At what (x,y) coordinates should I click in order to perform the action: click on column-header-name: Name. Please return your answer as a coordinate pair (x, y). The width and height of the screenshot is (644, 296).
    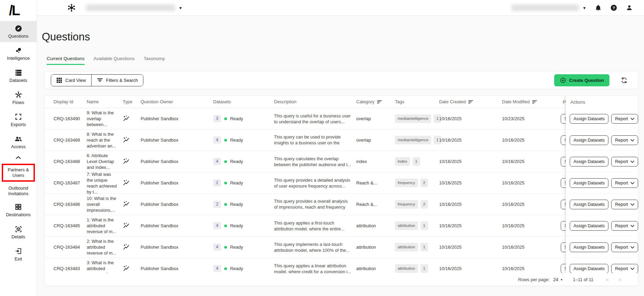
    Looking at the image, I should click on (105, 102).